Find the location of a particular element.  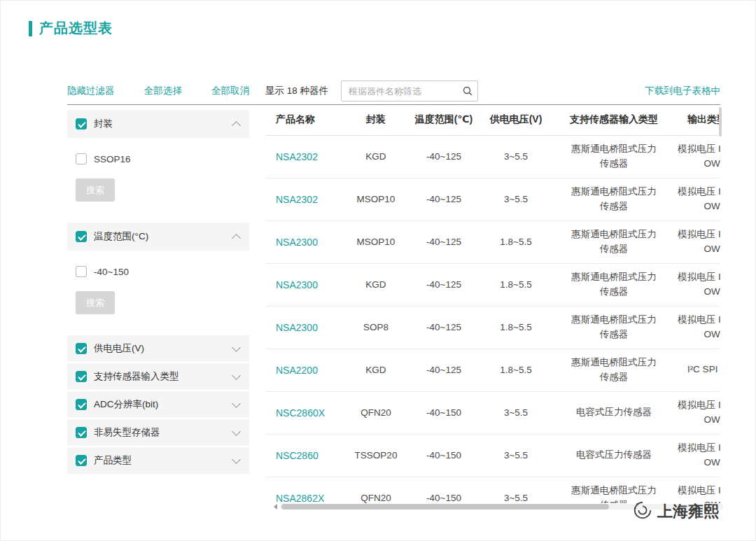

filter-section-header-sensor-type: 支持传感器输入类型 is located at coordinates (158, 377).